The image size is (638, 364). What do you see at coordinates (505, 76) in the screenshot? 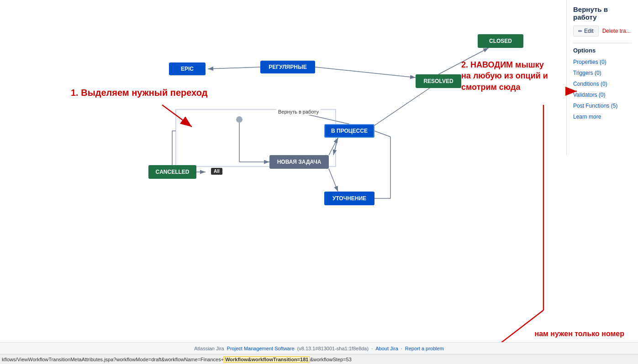
I see `annotation-2: 2. НАВОДИМ мышку на любую из опций и смо…` at bounding box center [505, 76].